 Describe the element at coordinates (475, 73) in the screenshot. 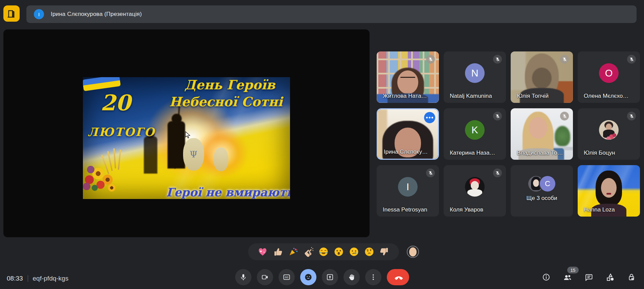

I see `avatar: N` at that location.